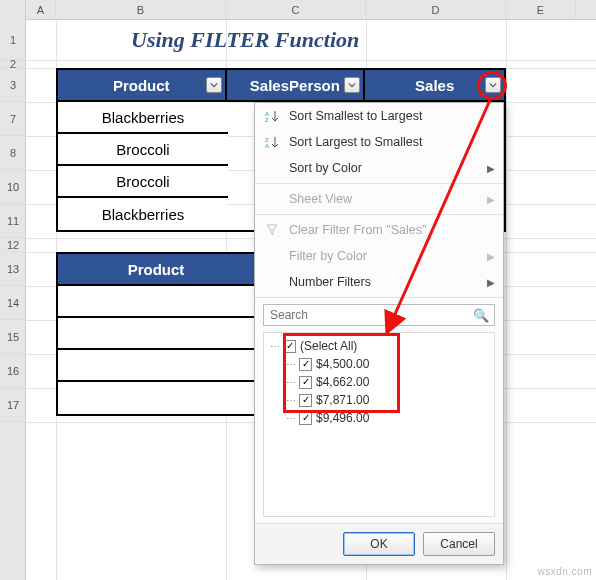 This screenshot has height=580, width=596. I want to click on menu-label: Sheet View, so click(320, 199).